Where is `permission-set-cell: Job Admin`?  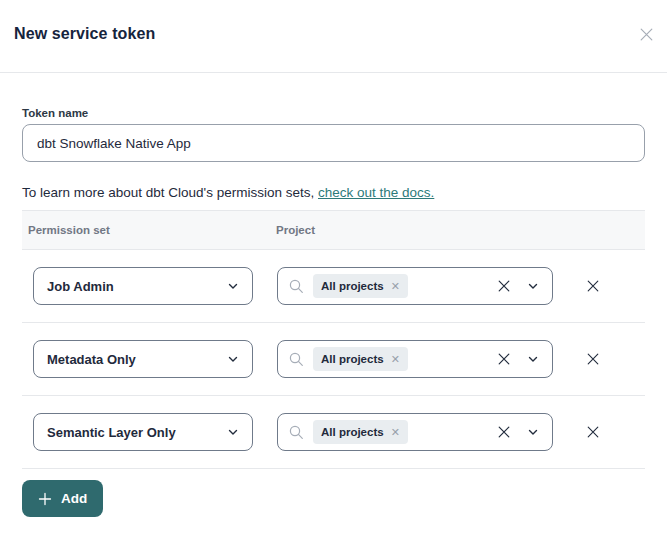
permission-set-cell: Job Admin is located at coordinates (146, 286).